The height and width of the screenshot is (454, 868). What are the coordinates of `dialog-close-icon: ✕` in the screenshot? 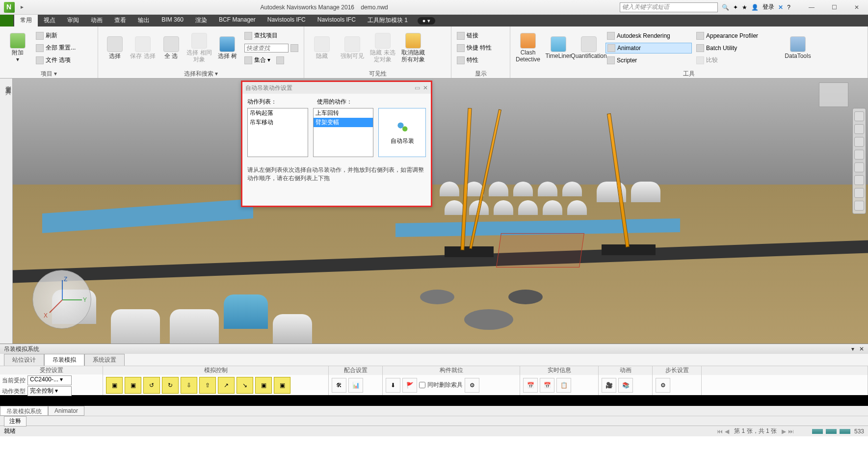 It's located at (425, 88).